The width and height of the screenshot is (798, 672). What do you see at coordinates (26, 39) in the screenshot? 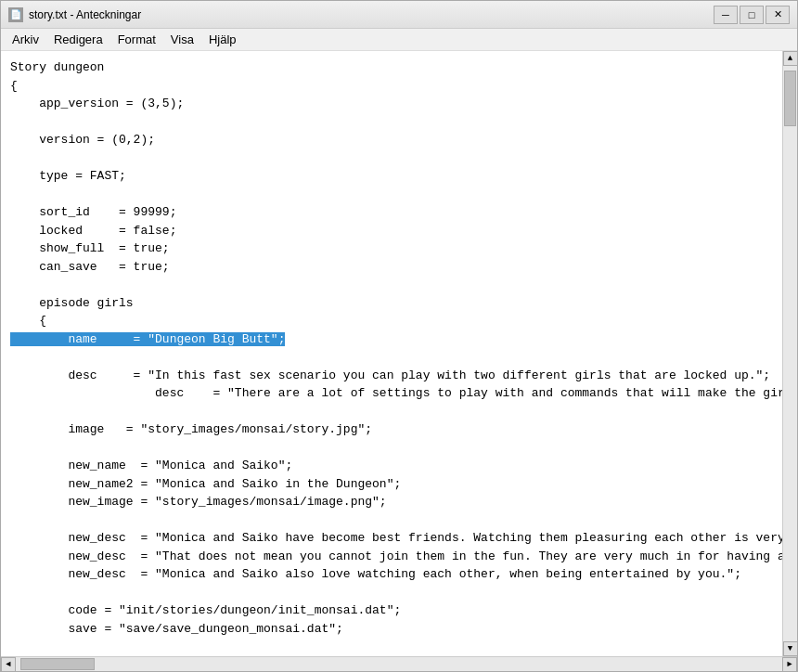
I see `menu-arkiv: Arkiv` at bounding box center [26, 39].